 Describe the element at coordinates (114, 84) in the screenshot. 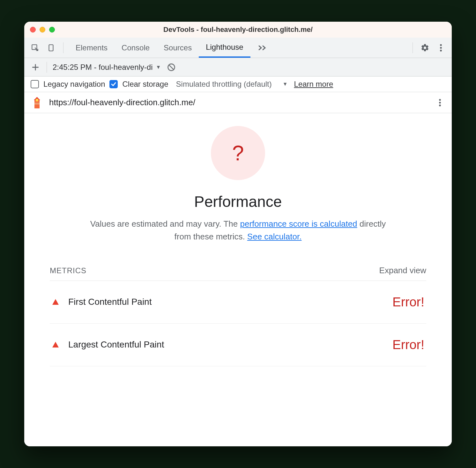

I see `clear-storage-checkbox` at that location.